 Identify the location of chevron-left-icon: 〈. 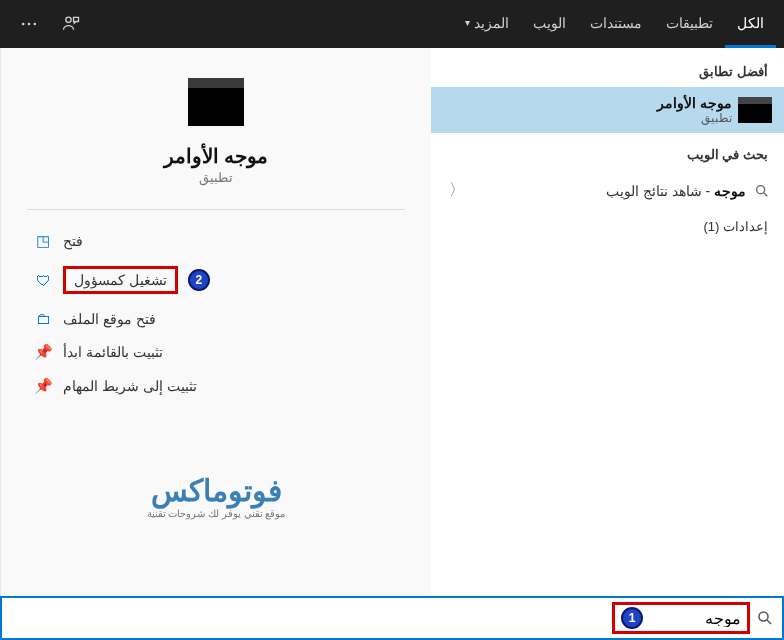
(455, 190).